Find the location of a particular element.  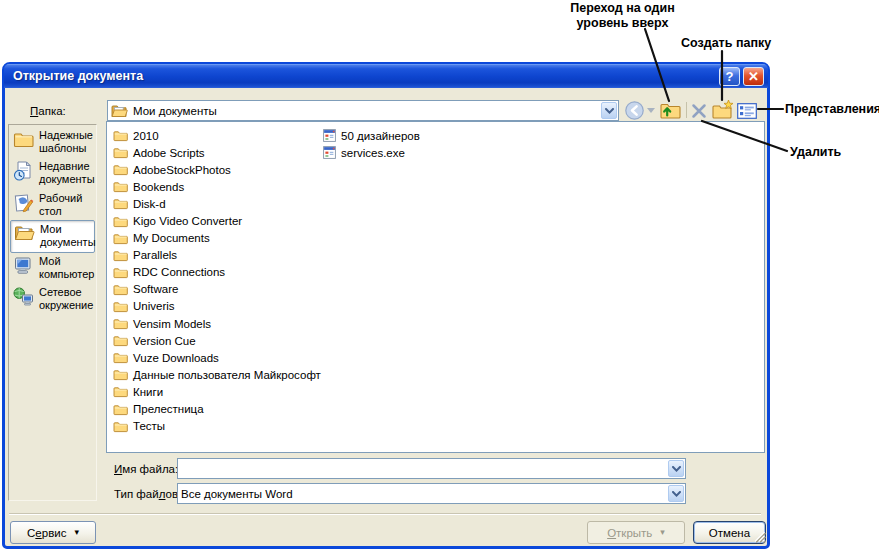

file-name: Данные пользователя Майкрософт is located at coordinates (227, 375).